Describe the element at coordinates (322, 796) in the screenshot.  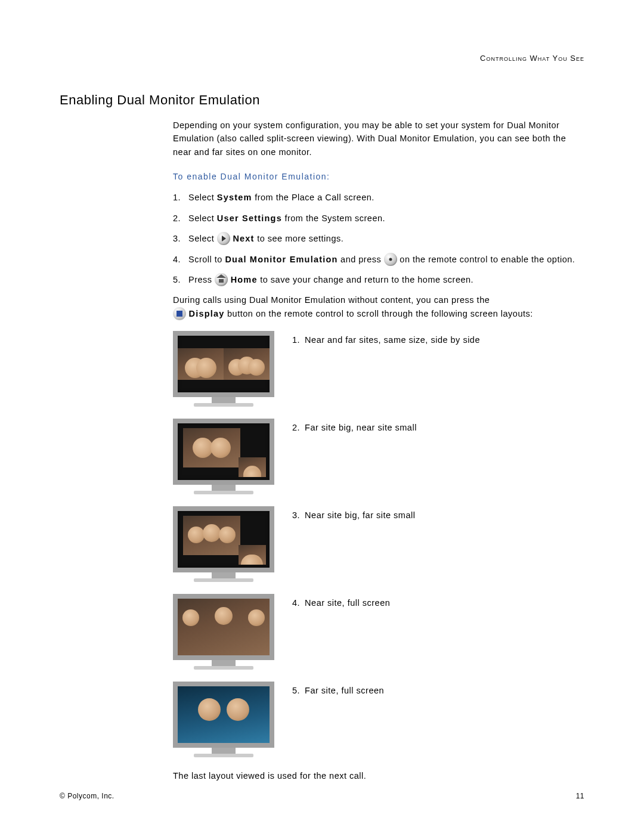
I see `page-footer: © Polycom, Inc. 11` at that location.